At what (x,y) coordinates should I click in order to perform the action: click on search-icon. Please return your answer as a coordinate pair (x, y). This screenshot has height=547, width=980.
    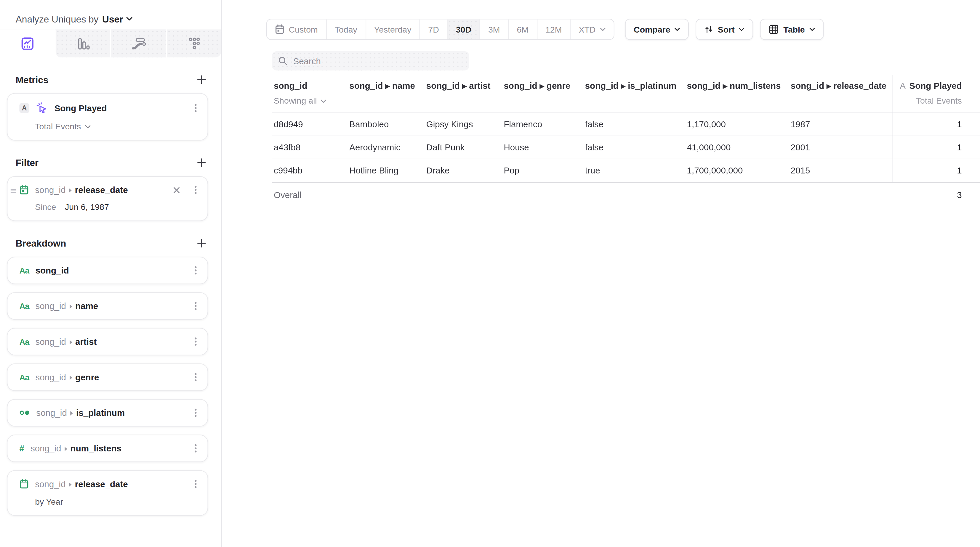
    Looking at the image, I should click on (283, 61).